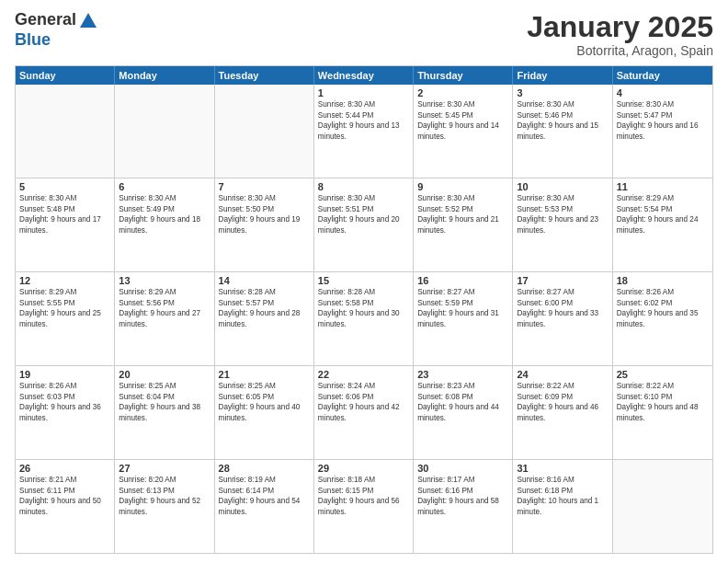 The height and width of the screenshot is (563, 728). What do you see at coordinates (563, 412) in the screenshot?
I see `calendar-cell: 24Sunrise: 8:22 AM Sunset: 6:09 PM Dayli…` at bounding box center [563, 412].